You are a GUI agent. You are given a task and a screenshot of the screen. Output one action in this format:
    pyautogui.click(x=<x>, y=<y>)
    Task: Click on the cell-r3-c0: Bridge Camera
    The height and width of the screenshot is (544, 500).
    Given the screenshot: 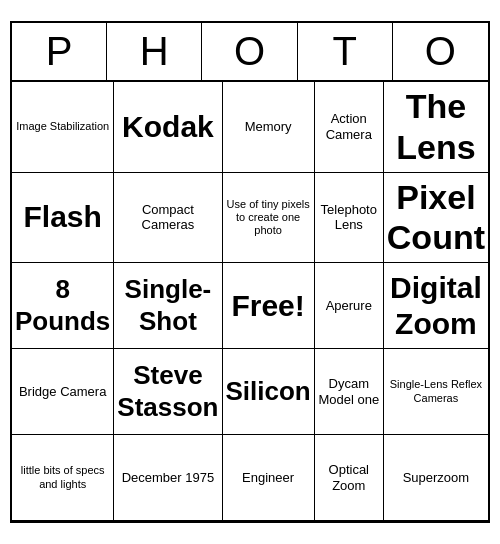 What is the action you would take?
    pyautogui.click(x=63, y=392)
    